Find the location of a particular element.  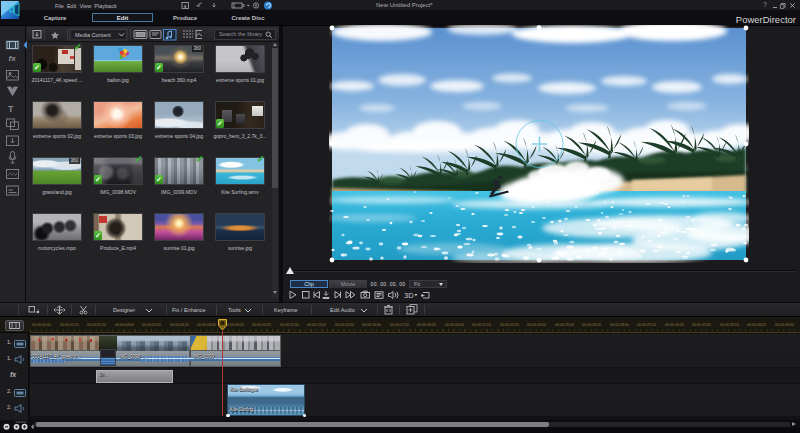

svg-text: Fix / Enhance is located at coordinates (189, 310).